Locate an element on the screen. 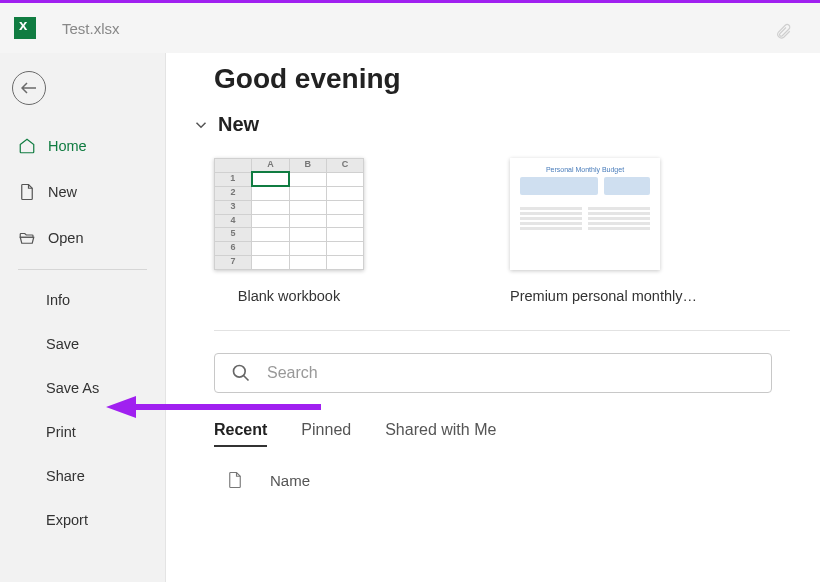 The image size is (820, 582). sidebar-divider is located at coordinates (82, 270).